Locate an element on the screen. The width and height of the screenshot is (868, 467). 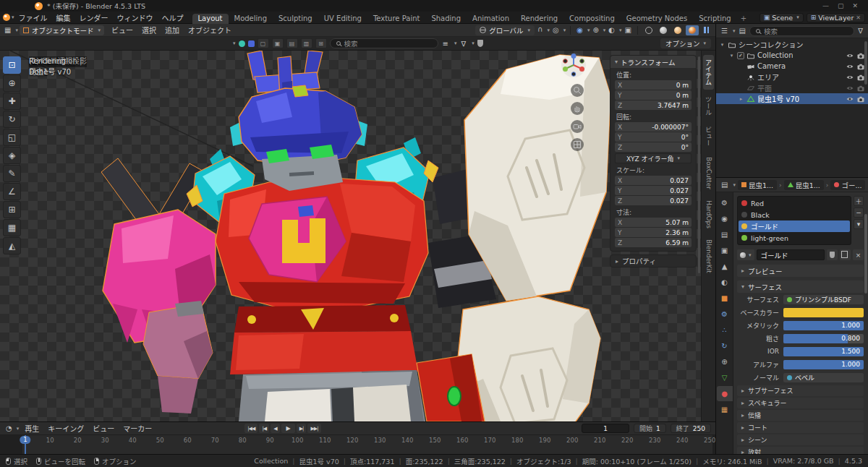
properties-tab-render: ◉ is located at coordinates (725, 218).